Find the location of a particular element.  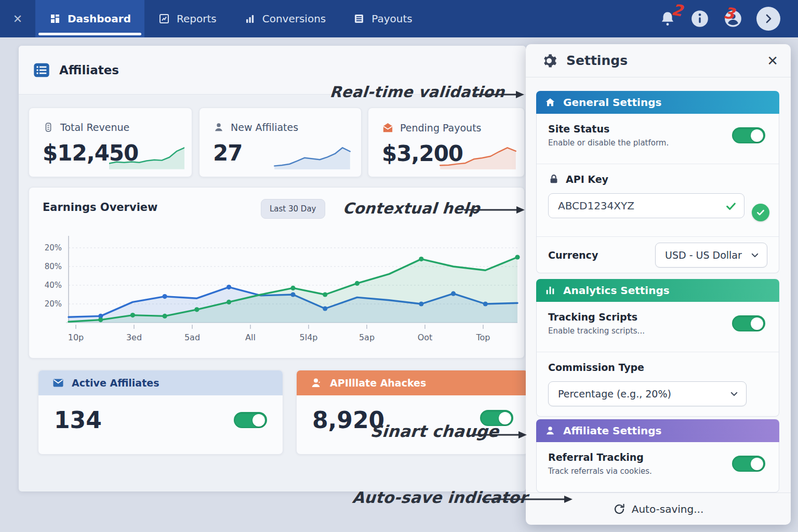

general-settings-section: General Settings Site Status Enable or d… is located at coordinates (658, 182).